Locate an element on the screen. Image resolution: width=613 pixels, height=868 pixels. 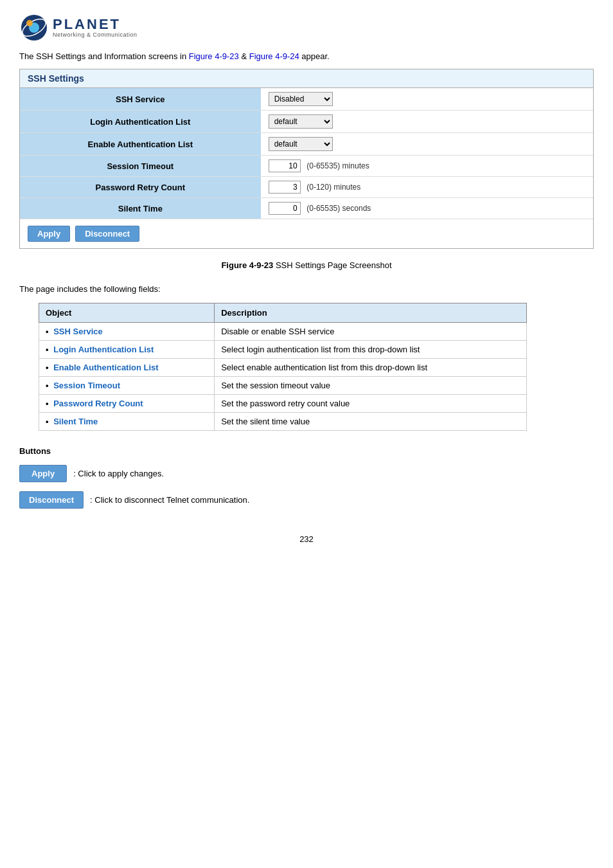
login-auth-label: Login Authentication List is located at coordinates (140, 122).